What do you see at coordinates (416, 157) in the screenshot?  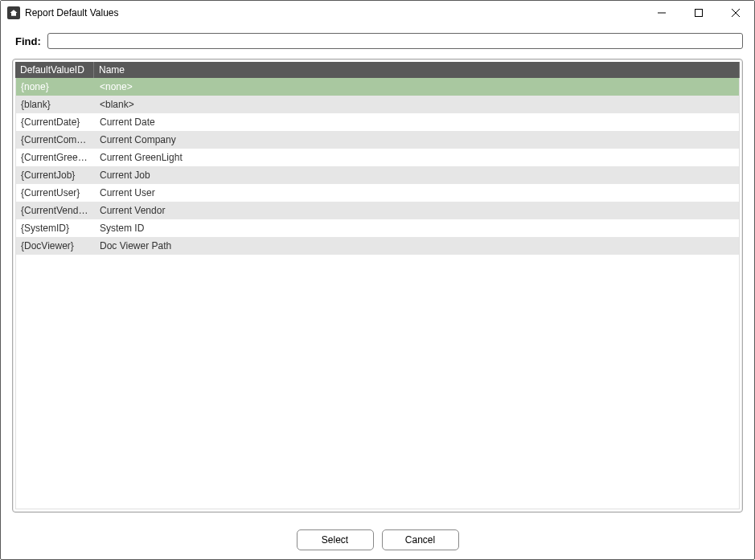 I see `cell-name: Current GreenLight` at bounding box center [416, 157].